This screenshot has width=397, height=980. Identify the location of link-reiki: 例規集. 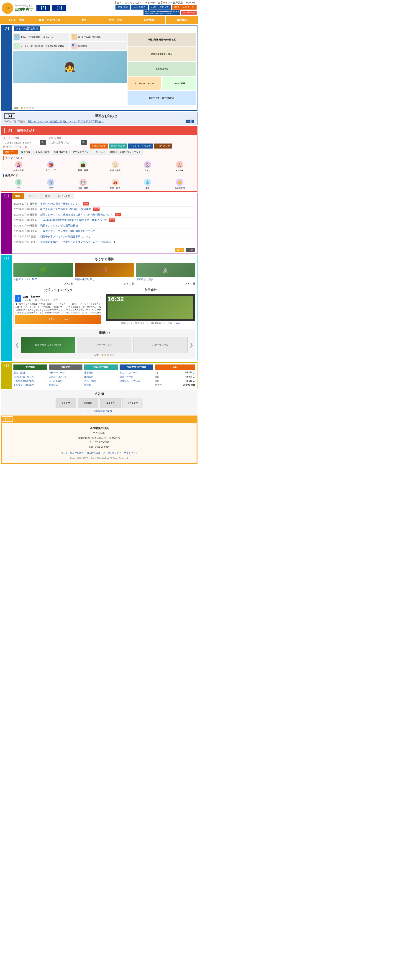
(88, 385).